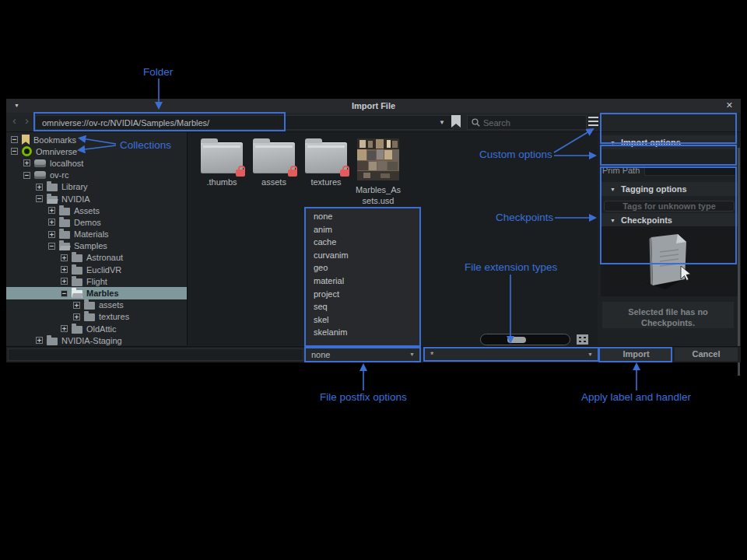 This screenshot has height=560, width=747. What do you see at coordinates (96, 340) in the screenshot?
I see `tree-item-nvidia-staging: NVIDIA-Staging` at bounding box center [96, 340].